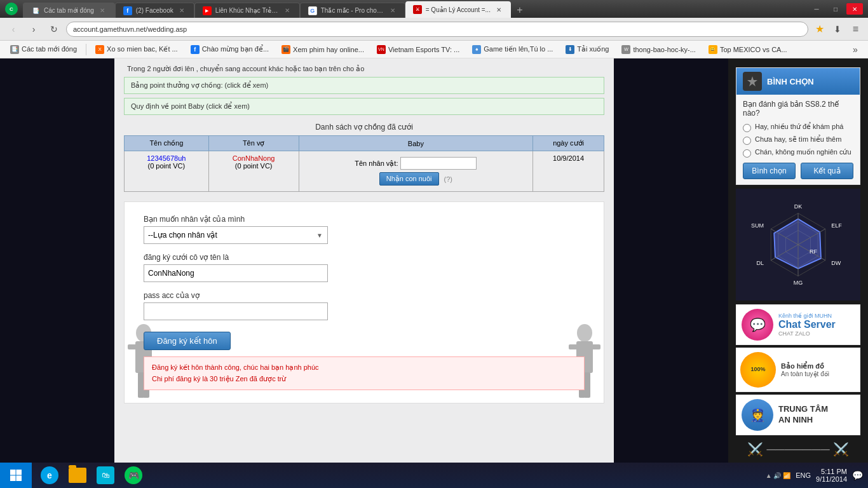 The width and height of the screenshot is (868, 488). Describe the element at coordinates (758, 370) in the screenshot. I see `bao-hiem-circle: 100%` at that location.